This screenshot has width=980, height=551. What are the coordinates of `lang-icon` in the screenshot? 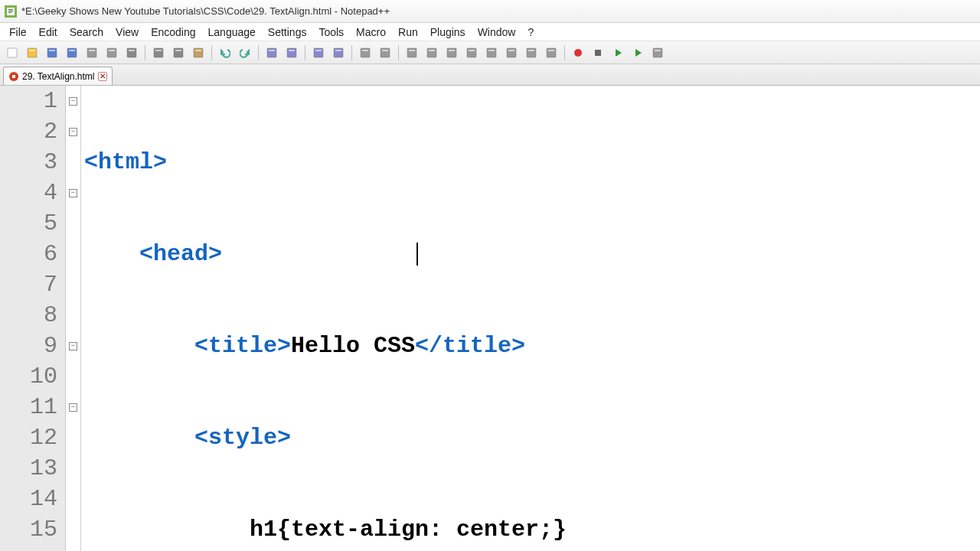 It's located at (472, 53).